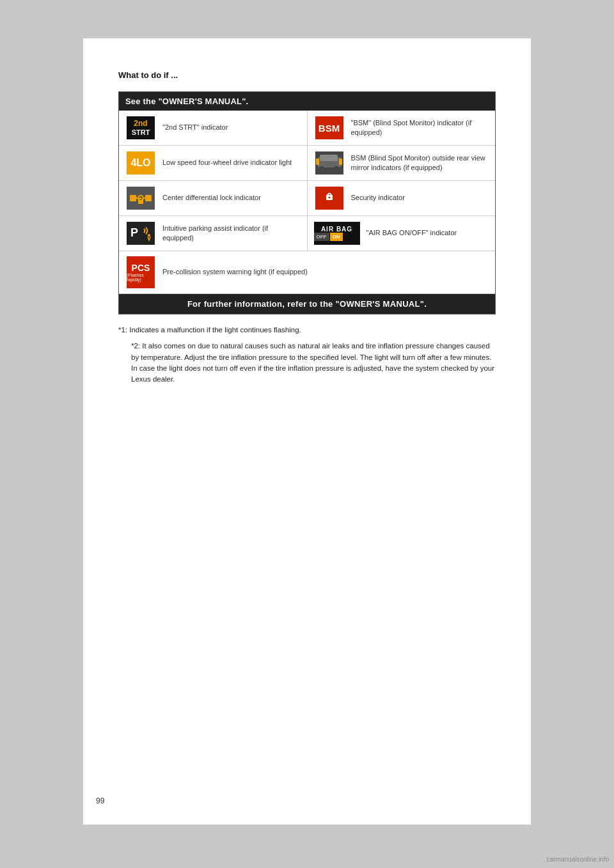  I want to click on right-cell-bsm-mirror: BSM (Blind Spot Monitor) outside rear vi…, so click(402, 163).